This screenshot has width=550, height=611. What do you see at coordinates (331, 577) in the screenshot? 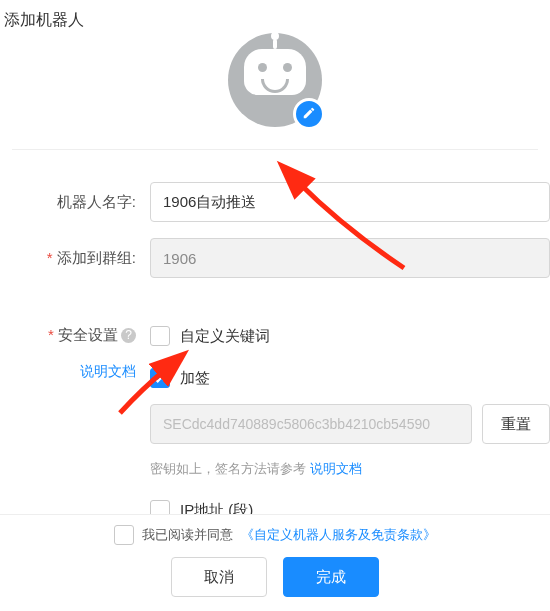
I see `ok-button: 完成` at bounding box center [331, 577].